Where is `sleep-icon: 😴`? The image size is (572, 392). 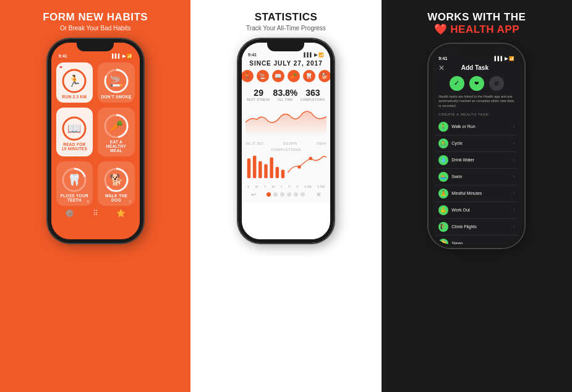 sleep-icon: 😴 is located at coordinates (443, 241).